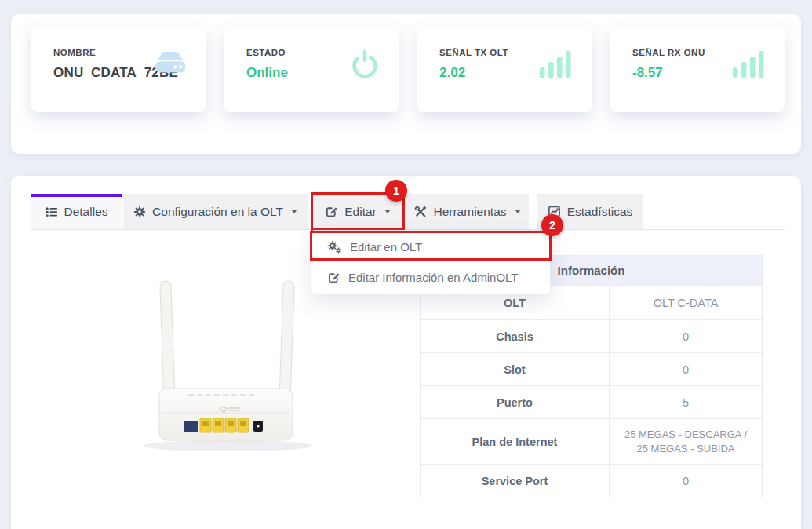 The height and width of the screenshot is (529, 812). I want to click on menu-item-editar-informacion-adminolt: Editar Información en AdminOLT, so click(431, 278).